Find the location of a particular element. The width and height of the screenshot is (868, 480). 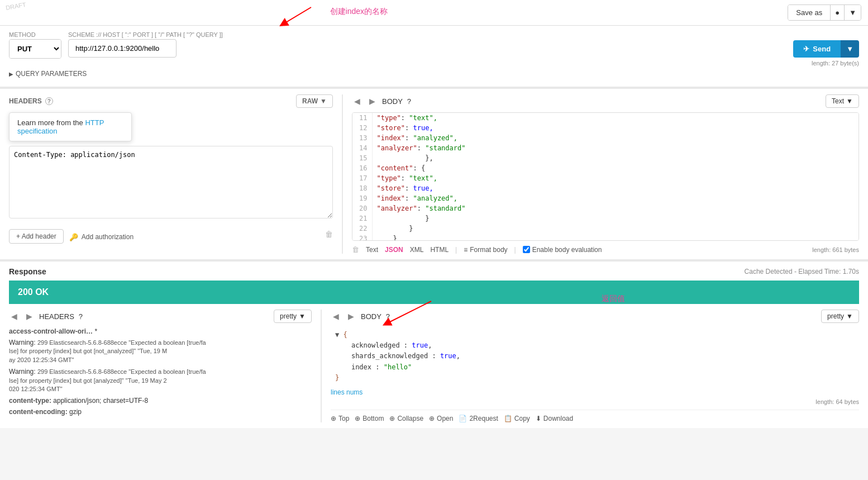

resp-key-shards: shards_acknowledged is located at coordinates (390, 356).